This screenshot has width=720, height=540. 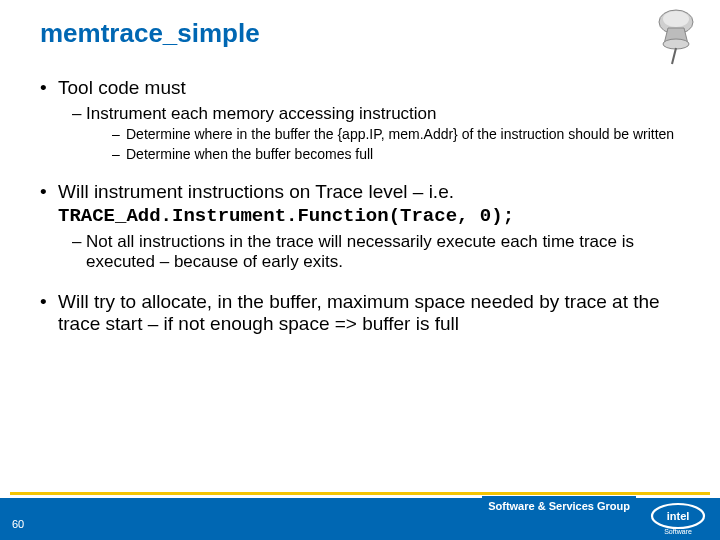 I want to click on slide-footer: 60 Software & Services Group intel Softw…, so click(x=360, y=517).